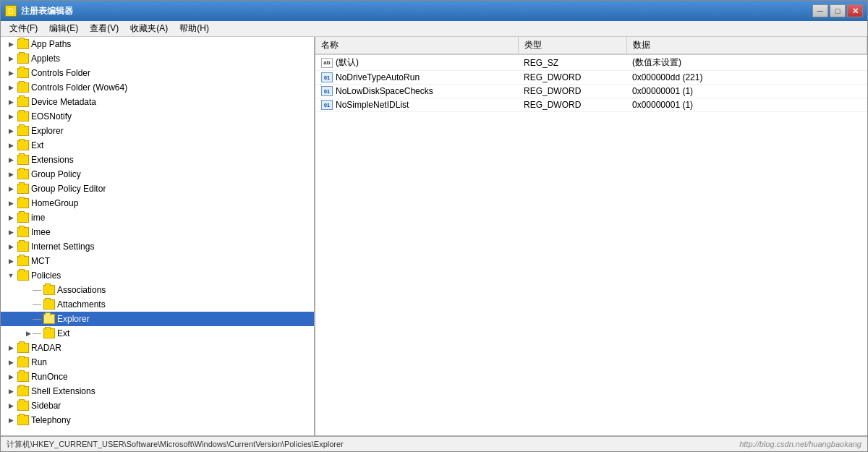 The image size is (868, 452). Describe the element at coordinates (158, 319) in the screenshot. I see `tree-item-explorer-sub: Explorer` at that location.